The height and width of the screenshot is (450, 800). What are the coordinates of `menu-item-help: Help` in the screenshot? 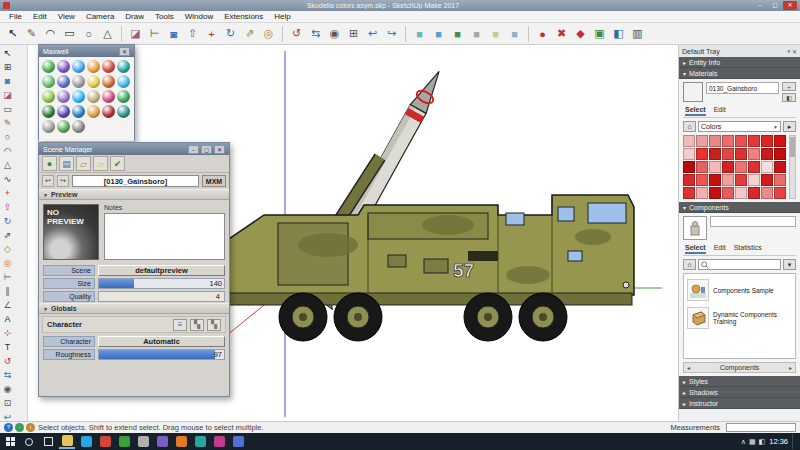 It's located at (282, 17).